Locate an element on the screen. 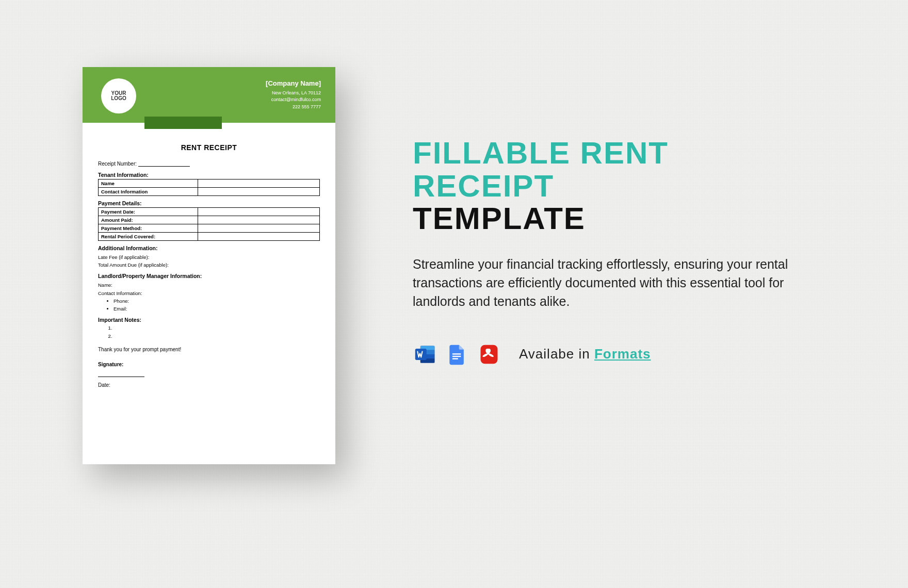 This screenshot has width=908, height=588. title-line-1: FILLABLE RENT is located at coordinates (614, 153).